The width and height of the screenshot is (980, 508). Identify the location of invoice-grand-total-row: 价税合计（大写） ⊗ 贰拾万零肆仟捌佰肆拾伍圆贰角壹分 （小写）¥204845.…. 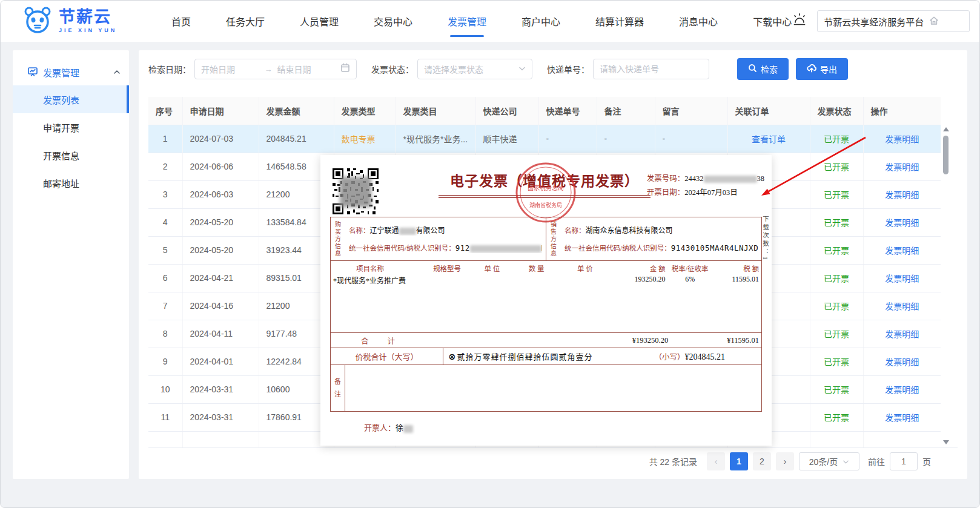
(546, 356).